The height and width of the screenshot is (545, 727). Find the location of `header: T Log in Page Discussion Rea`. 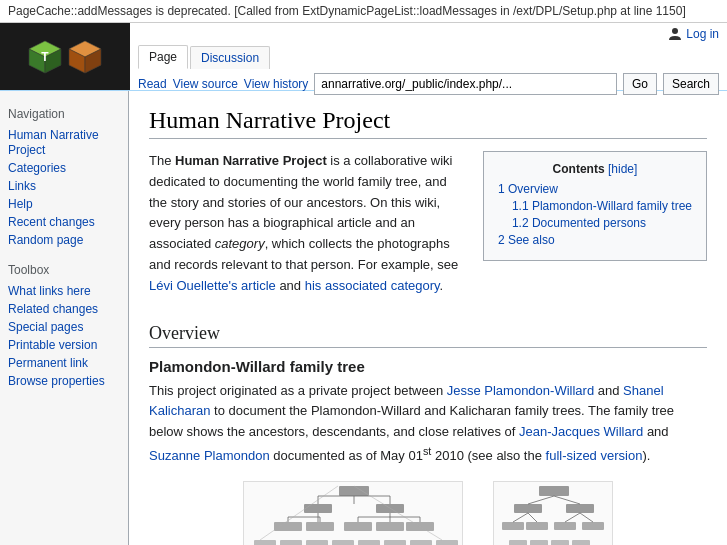

header: T Log in Page Discussion Rea is located at coordinates (364, 57).